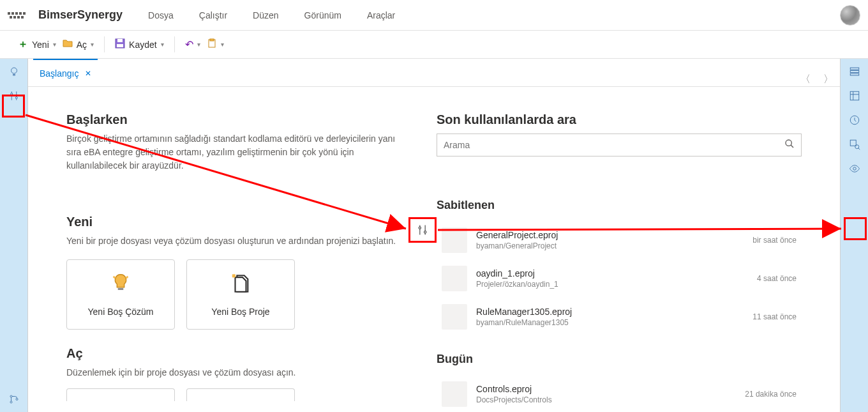 The width and height of the screenshot is (868, 412). I want to click on menu-edit: Düzen, so click(266, 15).